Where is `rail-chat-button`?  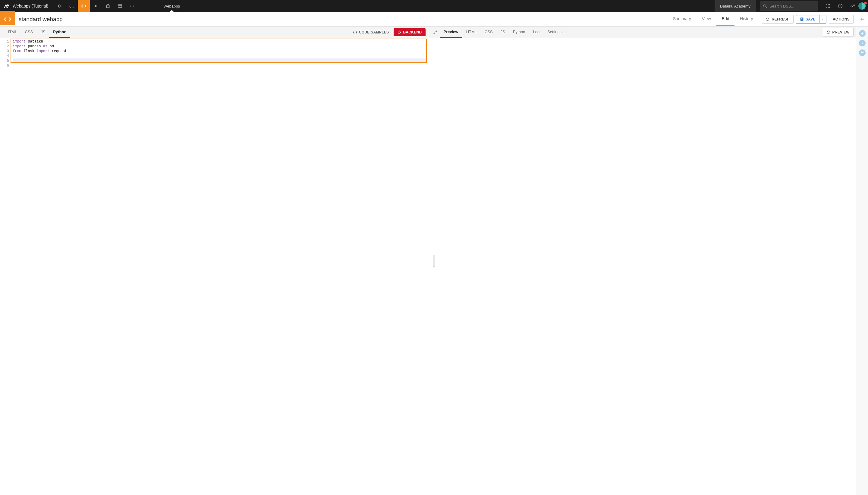
rail-chat-button is located at coordinates (862, 53).